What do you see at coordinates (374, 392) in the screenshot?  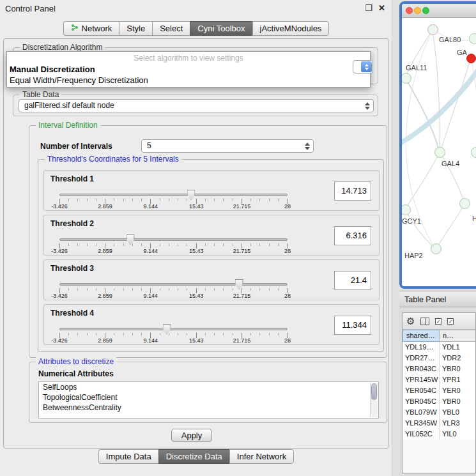 I see `scrollbar-thumb` at bounding box center [374, 392].